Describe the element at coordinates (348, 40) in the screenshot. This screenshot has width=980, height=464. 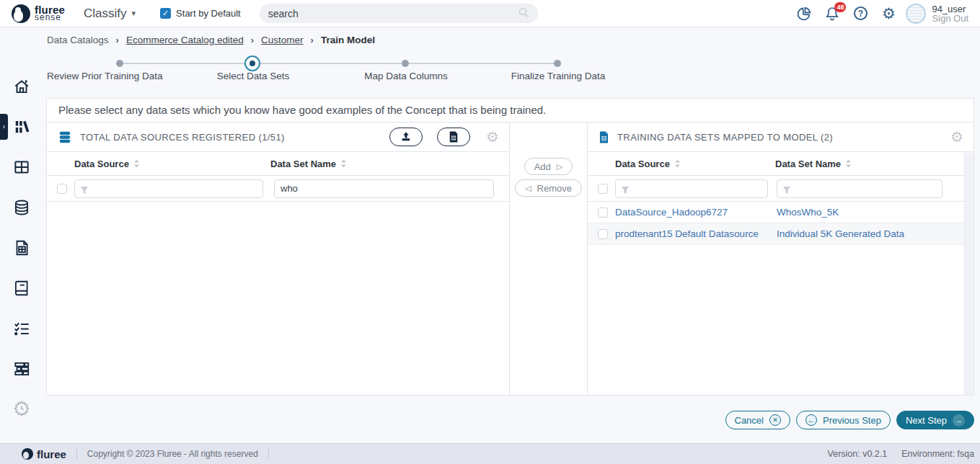
I see `breadcrumb-current-page: Train Model` at that location.